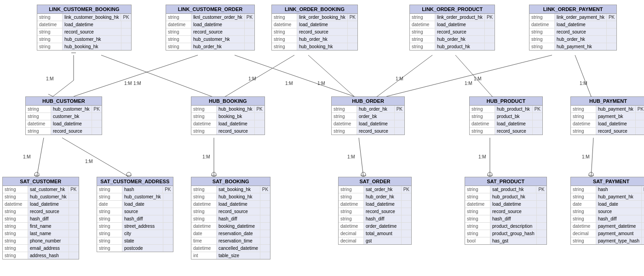 The image size is (644, 276). I want to click on col-name: link_order_payment_hk, so click(581, 17).